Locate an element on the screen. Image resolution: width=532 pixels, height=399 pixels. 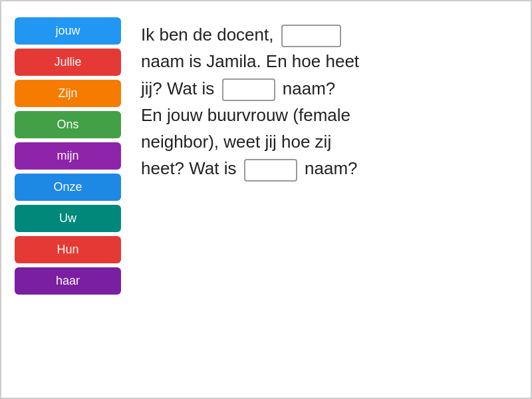
text-part8: naam? is located at coordinates (331, 168).